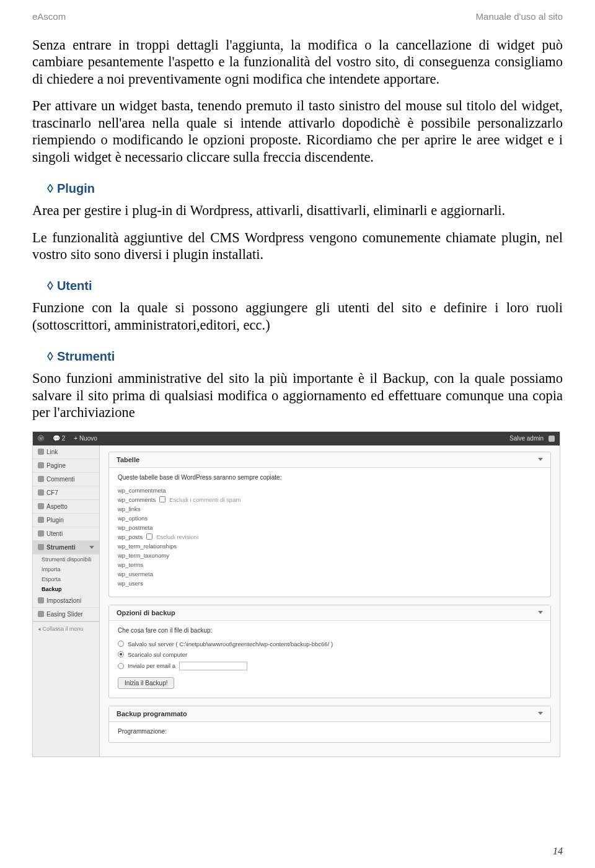 This screenshot has width=595, height=868. What do you see at coordinates (298, 247) in the screenshot?
I see `paragraph-plugin-2: Le funzionalità aggiuntive del CMS Wordp…` at bounding box center [298, 247].